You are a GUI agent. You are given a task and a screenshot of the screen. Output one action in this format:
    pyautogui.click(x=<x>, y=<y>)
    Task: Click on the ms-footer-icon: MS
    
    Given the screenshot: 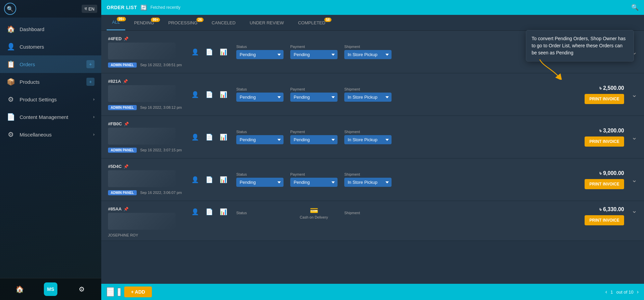 What is the action you would take?
    pyautogui.click(x=51, y=289)
    